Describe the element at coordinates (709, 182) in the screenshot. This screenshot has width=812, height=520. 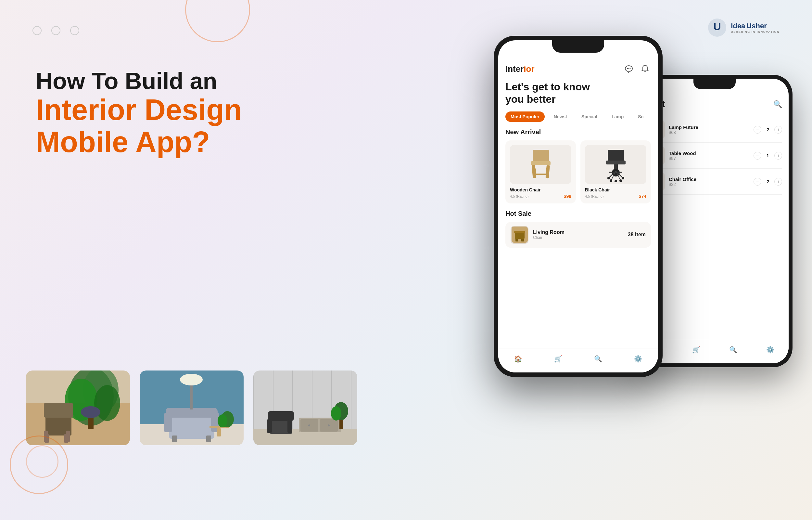
I see `cart-item-chair-info: Chair Office $22` at that location.